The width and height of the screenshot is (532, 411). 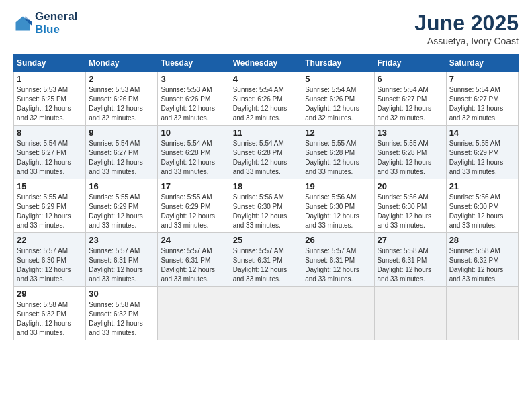 I want to click on day-number: 9, so click(x=122, y=133).